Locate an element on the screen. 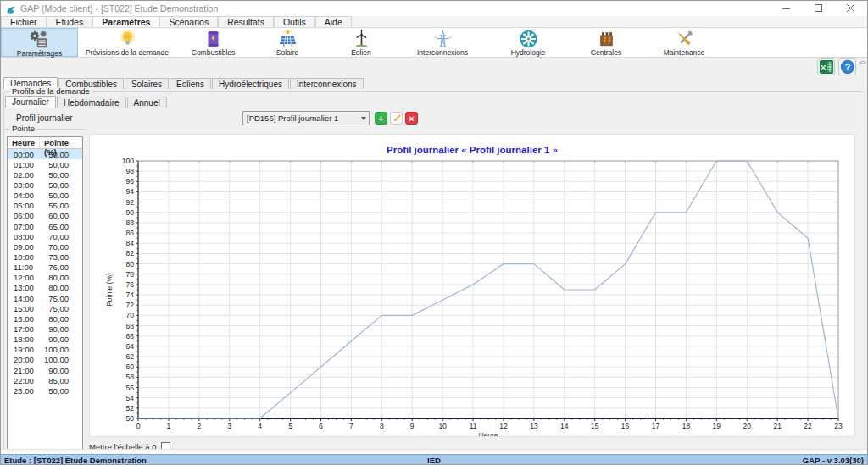 The height and width of the screenshot is (465, 868). toolbar-item-interconnexions: Interconnexions is located at coordinates (442, 42).